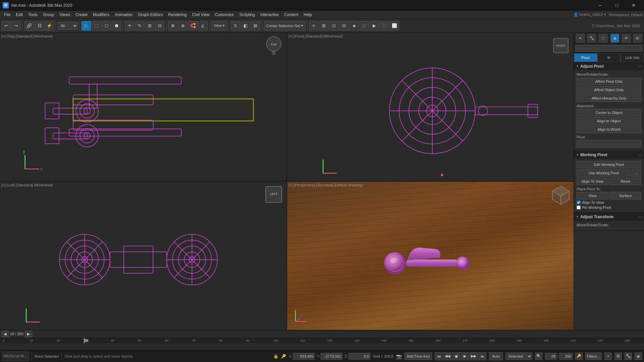 The image size is (644, 362). I want to click on menu-file: File, so click(7, 15).